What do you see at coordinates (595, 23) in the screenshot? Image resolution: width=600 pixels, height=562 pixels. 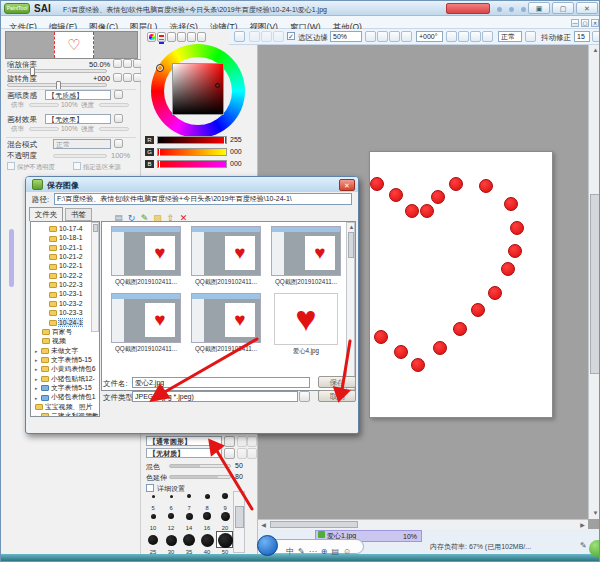 I see `mdi-close-button: ✕` at bounding box center [595, 23].